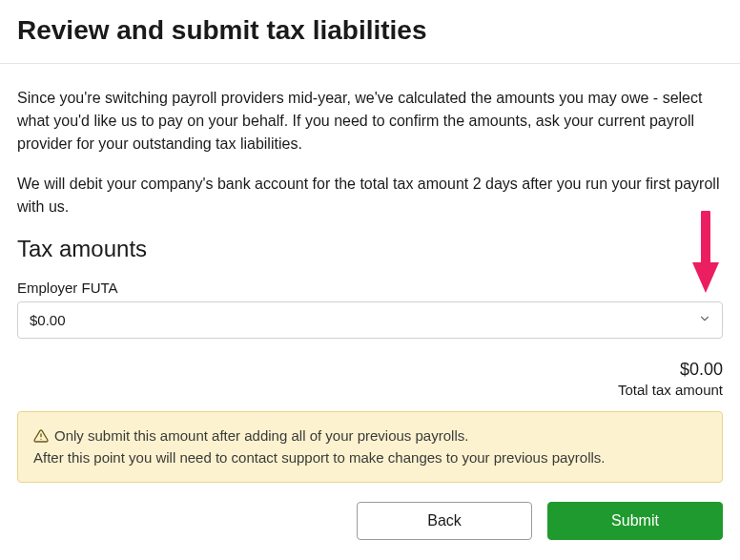 Image resolution: width=740 pixels, height=560 pixels. Describe the element at coordinates (370, 196) in the screenshot. I see `intro-paragraph-2: We will debit your company's bank accoun…` at that location.